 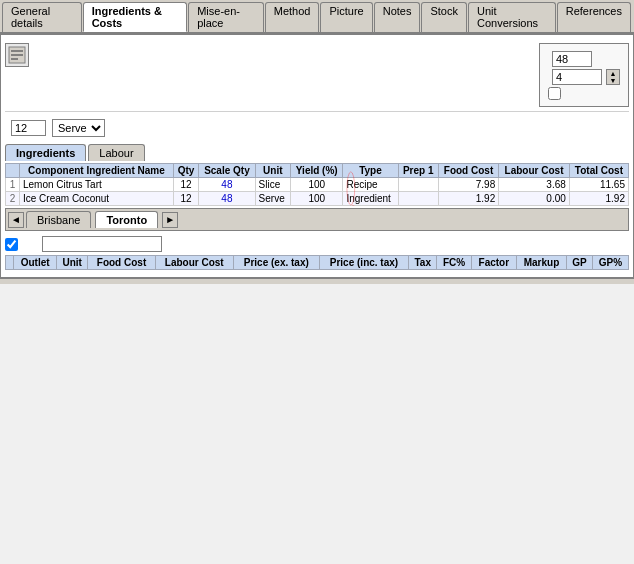 What do you see at coordinates (46, 152) in the screenshot?
I see `sub-tab-ingredients: Ingredients` at bounding box center [46, 152].